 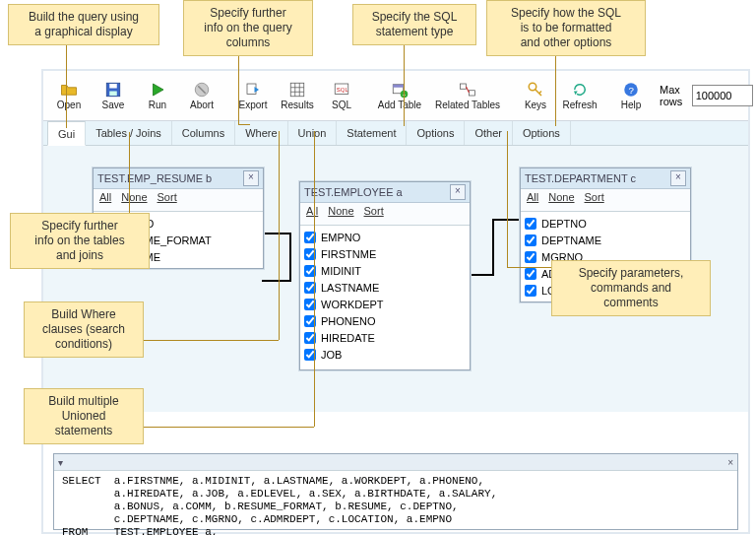 I want to click on table-header: TEST.EMP_RESUME b ×, so click(x=178, y=179).